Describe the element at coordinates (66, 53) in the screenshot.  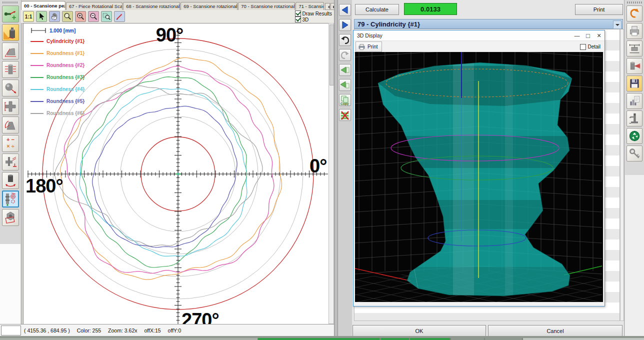
I see `legend-label: Roundness {#1}` at that location.